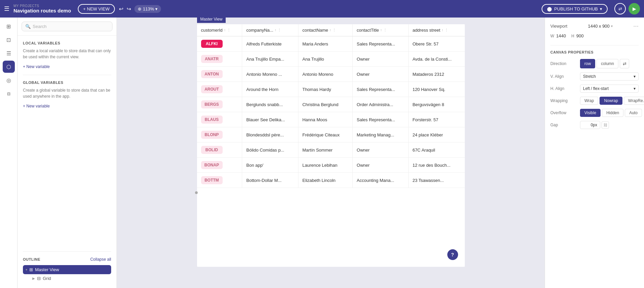  Describe the element at coordinates (325, 30) in the screenshot. I see `col-header-contactname: contactName ↑ ⋮` at that location.